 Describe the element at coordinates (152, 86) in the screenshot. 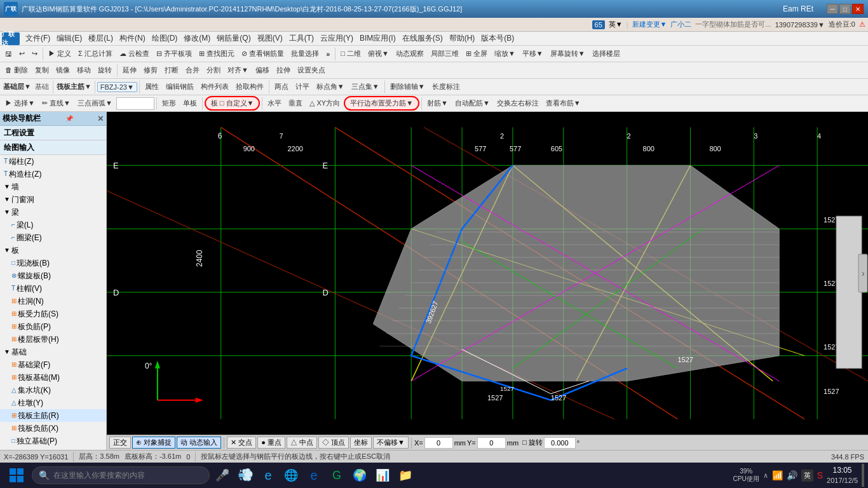

I see `tb-property-btn: 属性` at that location.